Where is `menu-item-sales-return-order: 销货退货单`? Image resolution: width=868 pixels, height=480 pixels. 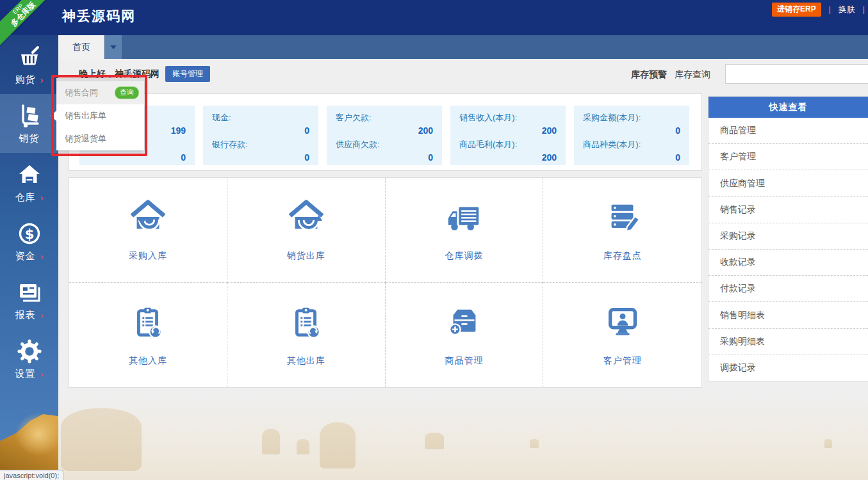 menu-item-sales-return-order: 销货退货单 is located at coordinates (100, 139).